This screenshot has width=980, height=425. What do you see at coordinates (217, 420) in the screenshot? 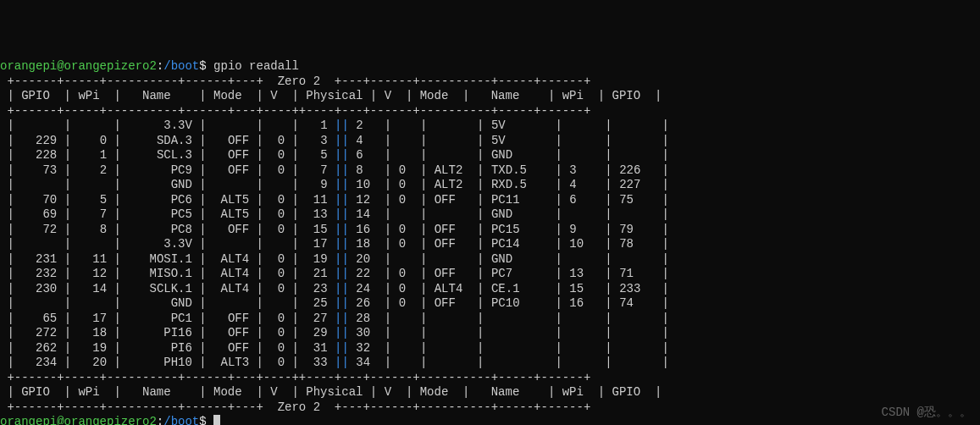
I see `terminal-cursor` at bounding box center [217, 420].